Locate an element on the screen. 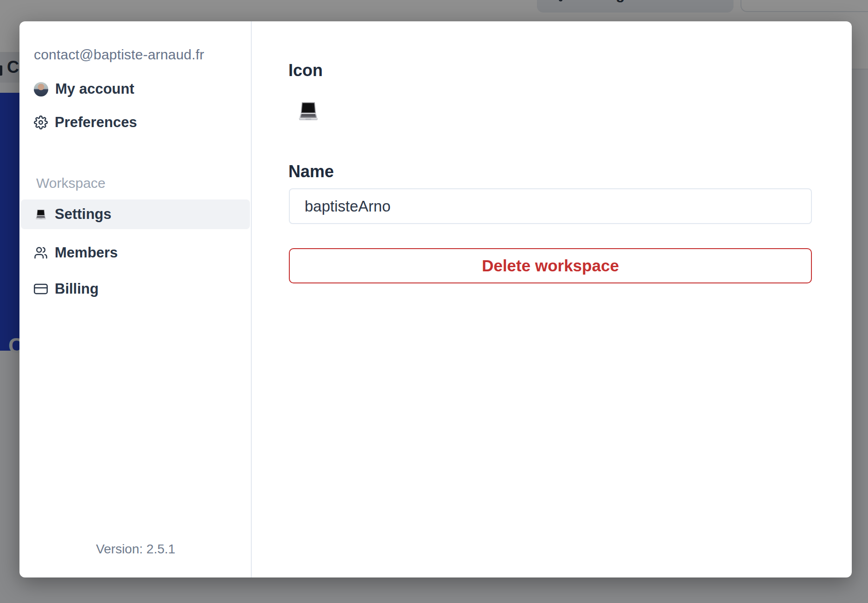 Image resolution: width=868 pixels, height=603 pixels. sidebar-item-settings-selected: Settings is located at coordinates (135, 214).